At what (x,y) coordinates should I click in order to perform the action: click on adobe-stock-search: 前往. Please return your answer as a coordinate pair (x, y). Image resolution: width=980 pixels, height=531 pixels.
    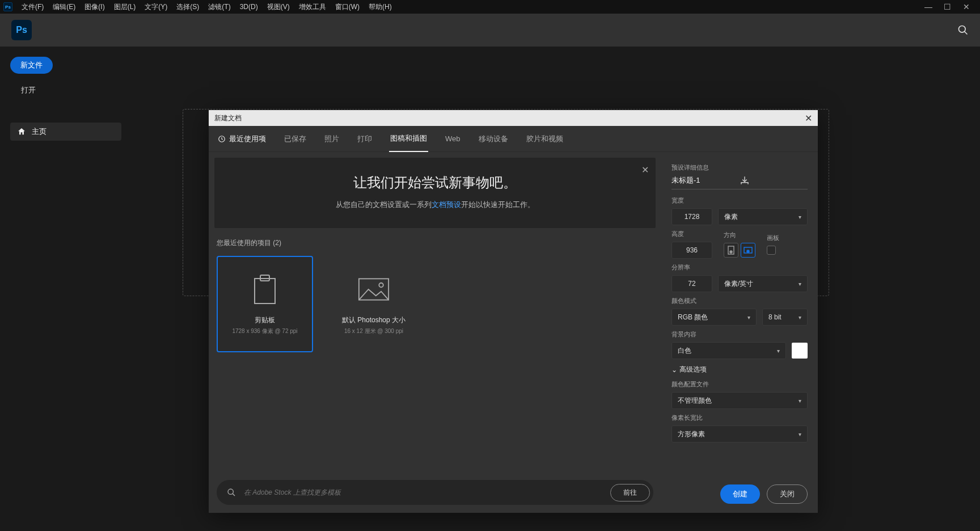
    Looking at the image, I should click on (435, 492).